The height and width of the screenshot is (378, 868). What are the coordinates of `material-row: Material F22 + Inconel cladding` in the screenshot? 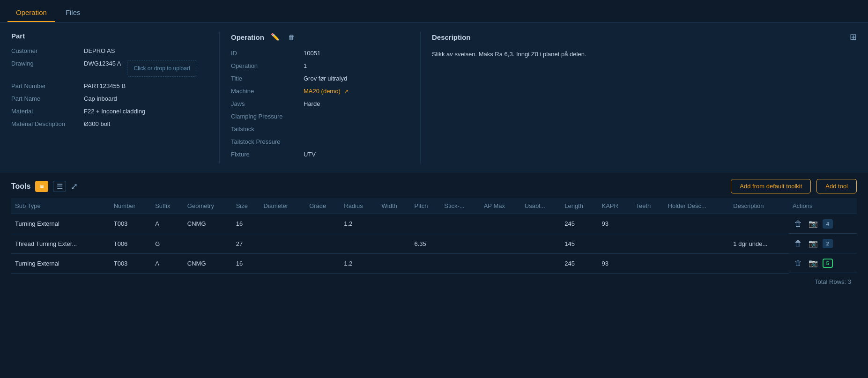 It's located at (110, 111).